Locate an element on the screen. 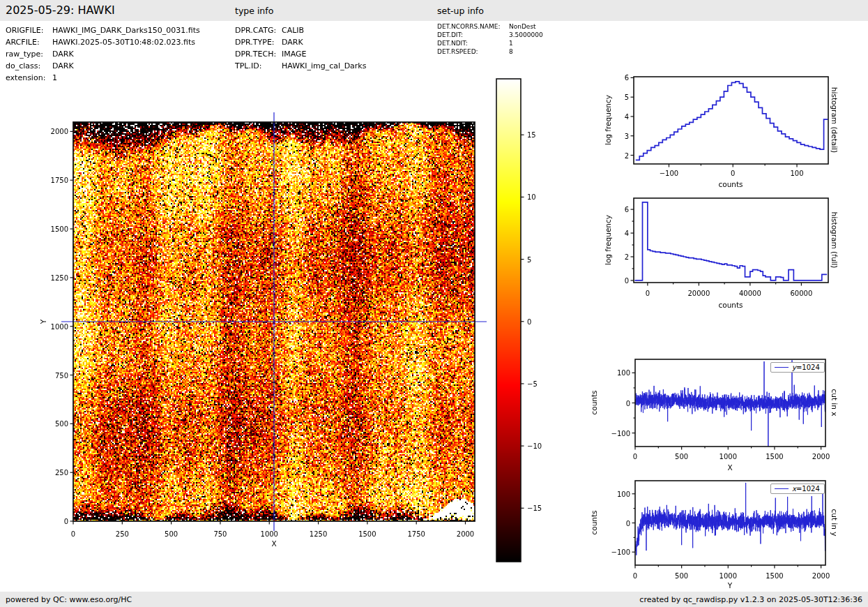 The height and width of the screenshot is (607, 868). info-row: DET.DIT:3.5000000 is located at coordinates (490, 35).